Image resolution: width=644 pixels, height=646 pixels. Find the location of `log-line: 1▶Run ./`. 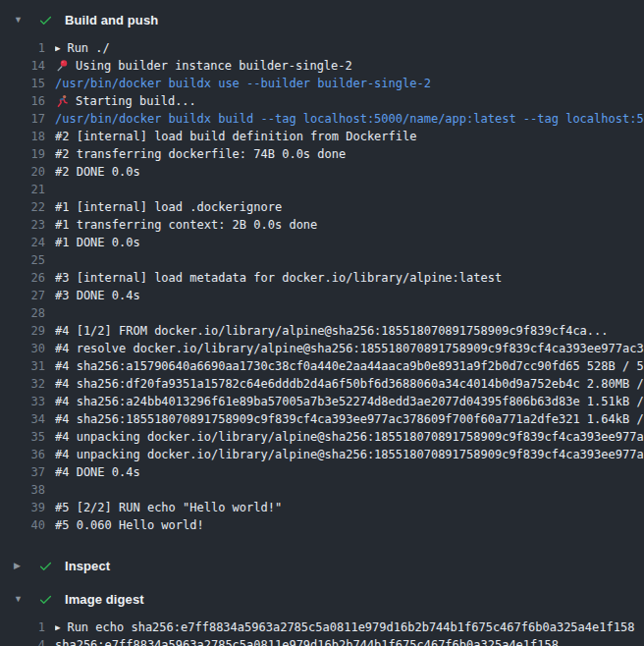

log-line: 1▶Run ./ is located at coordinates (322, 48).